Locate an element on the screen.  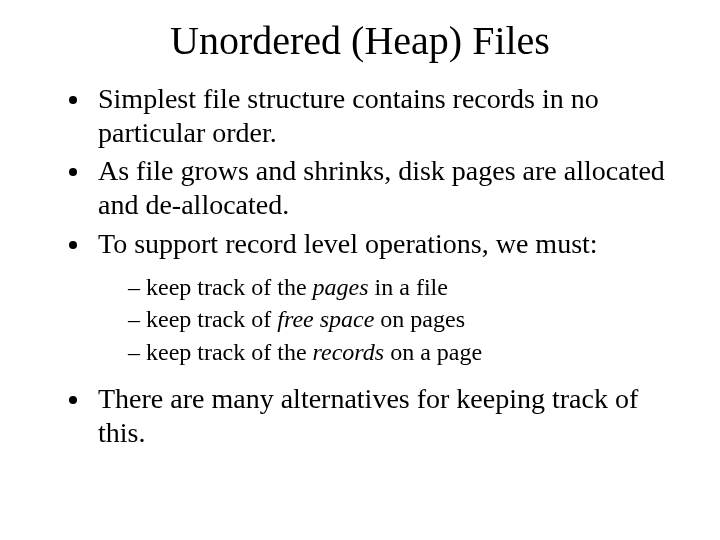
bullet-item: There are many alternatives for keeping … is located at coordinates (386, 416).